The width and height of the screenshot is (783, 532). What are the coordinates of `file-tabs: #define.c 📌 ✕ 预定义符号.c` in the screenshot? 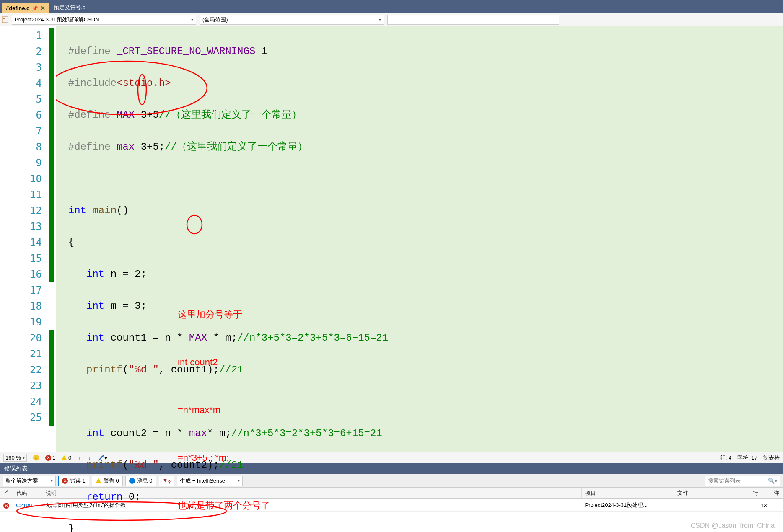 It's located at (392, 7).